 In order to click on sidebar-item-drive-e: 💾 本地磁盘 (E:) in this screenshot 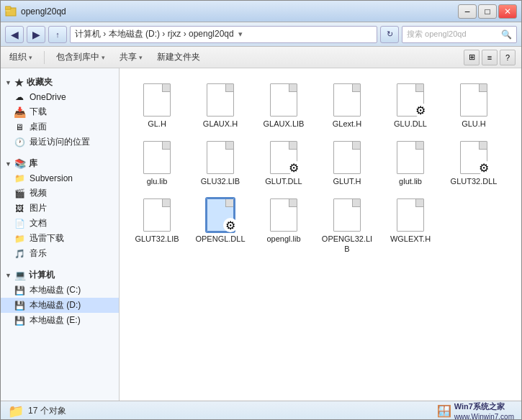, I will do `click(60, 321)`.